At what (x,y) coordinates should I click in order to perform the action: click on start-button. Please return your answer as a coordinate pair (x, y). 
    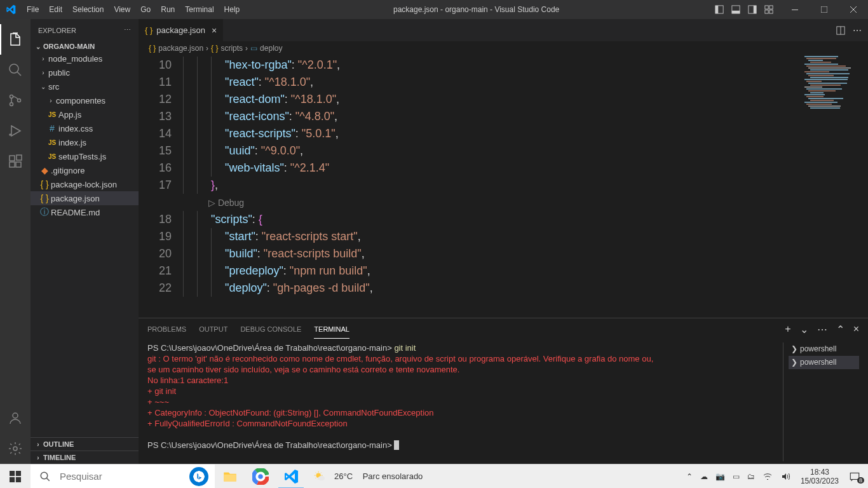
    Looking at the image, I should click on (15, 477).